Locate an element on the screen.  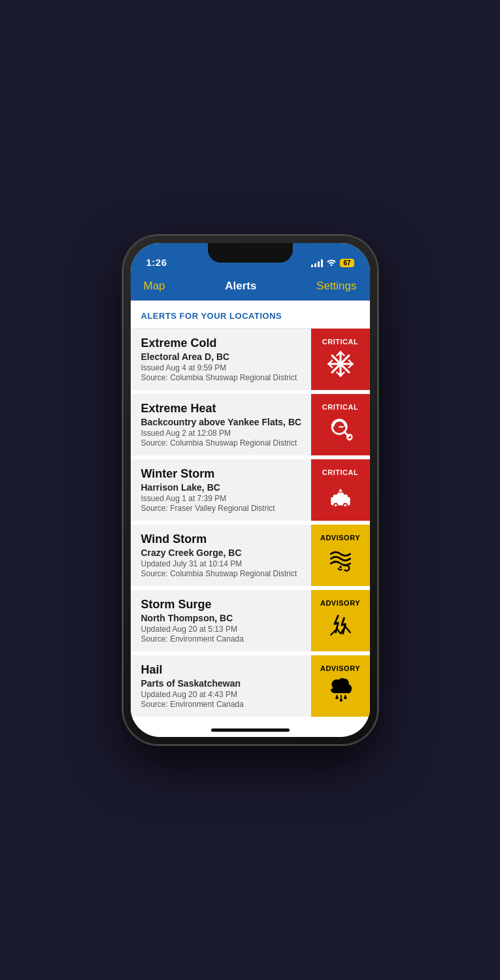
alert-issued-4: Updated Aug 20 at 5:13 PM is located at coordinates (223, 629).